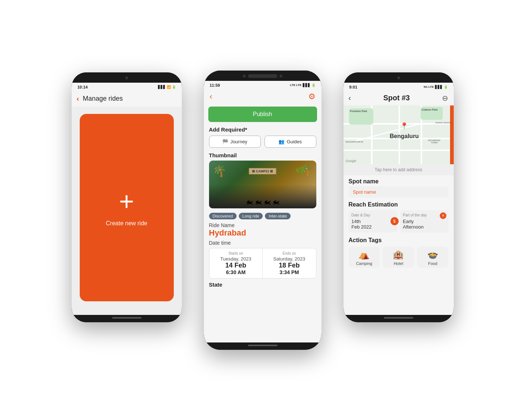 This screenshot has height=420, width=525. Describe the element at coordinates (433, 263) in the screenshot. I see `food-label: Food` at that location.